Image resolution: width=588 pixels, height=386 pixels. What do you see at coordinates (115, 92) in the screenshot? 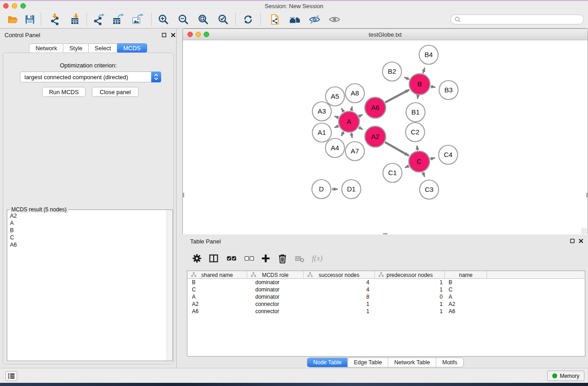
I see `close-panel-button: Close panel` at bounding box center [115, 92].